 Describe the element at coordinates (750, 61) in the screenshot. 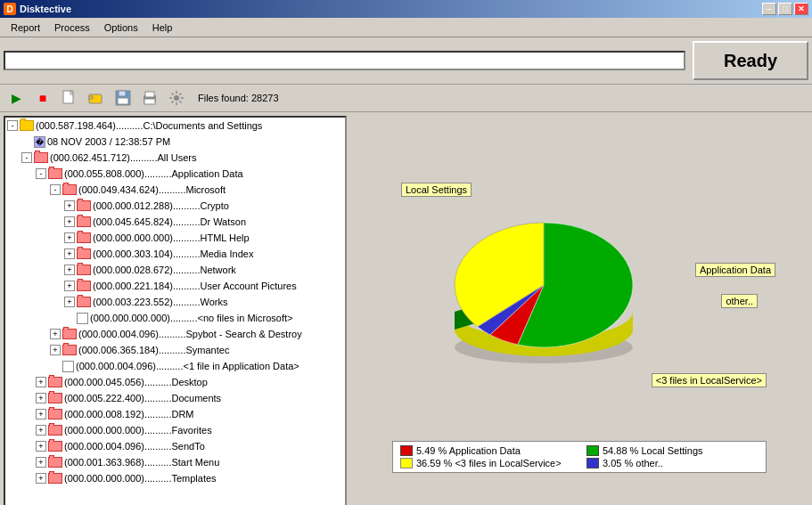

I see `ready-button: Ready` at that location.